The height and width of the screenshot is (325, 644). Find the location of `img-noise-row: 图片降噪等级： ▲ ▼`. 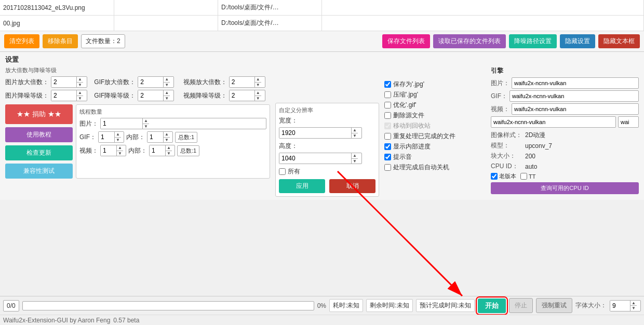

img-noise-row: 图片降噪等级： ▲ ▼ is located at coordinates (49, 96).